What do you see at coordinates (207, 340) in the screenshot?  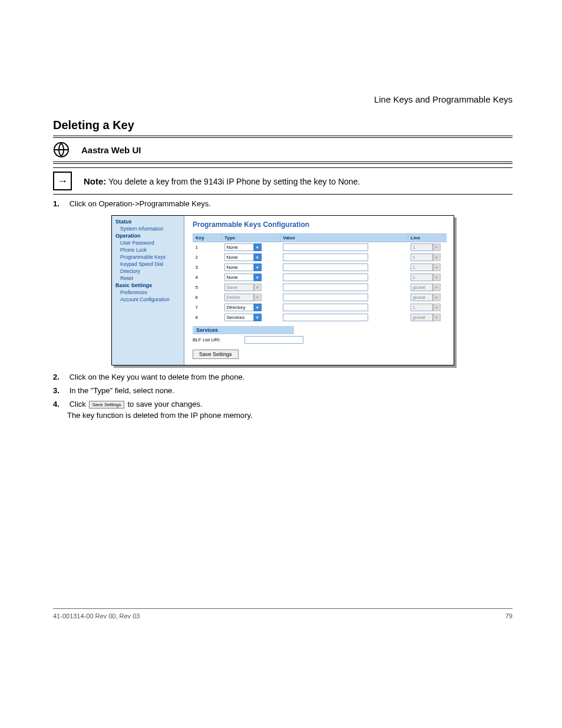 I see `blf-label: BLF List URI:` at bounding box center [207, 340].